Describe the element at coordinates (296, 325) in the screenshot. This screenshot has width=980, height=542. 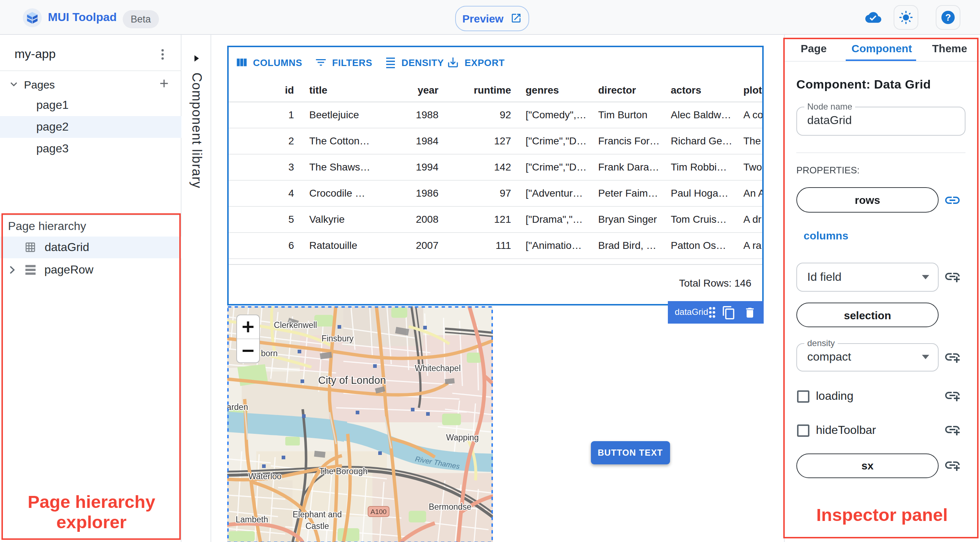
I see `svg-text: Clerkenwell` at that location.